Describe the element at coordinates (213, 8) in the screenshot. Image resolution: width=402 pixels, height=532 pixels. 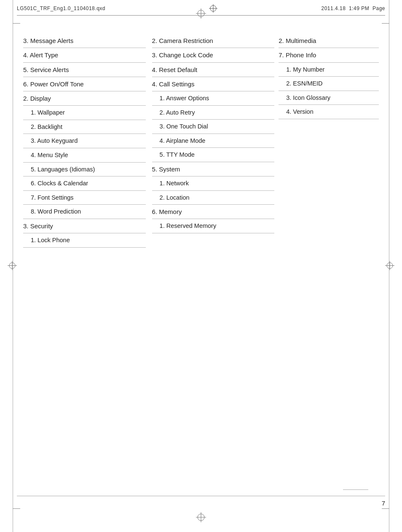
I see `header-center` at that location.